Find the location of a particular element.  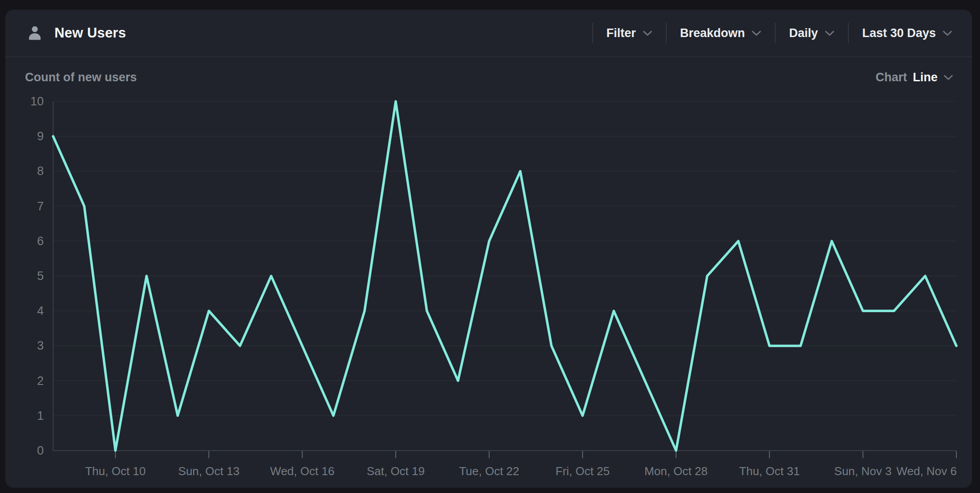

x-axis-label: Tue, Oct 22 is located at coordinates (489, 471).